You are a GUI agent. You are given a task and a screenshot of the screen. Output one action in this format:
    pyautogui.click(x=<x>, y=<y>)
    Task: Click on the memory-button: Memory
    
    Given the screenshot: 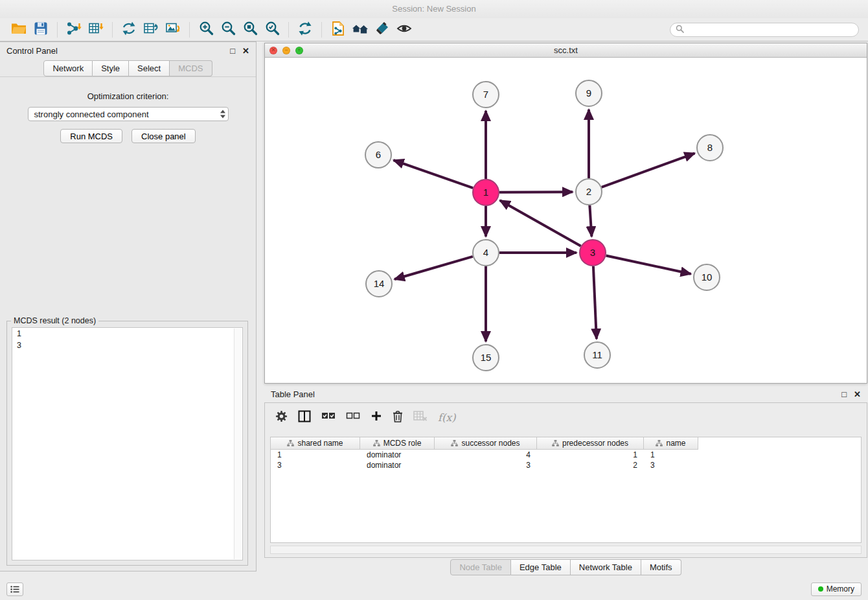 What is the action you would take?
    pyautogui.click(x=836, y=590)
    